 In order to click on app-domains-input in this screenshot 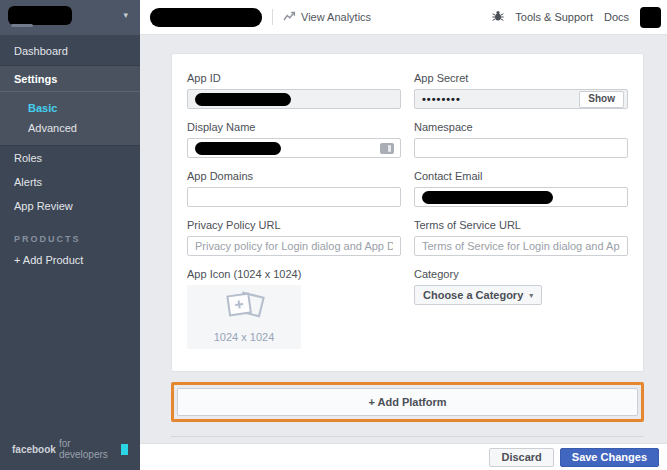, I will do `click(294, 197)`.